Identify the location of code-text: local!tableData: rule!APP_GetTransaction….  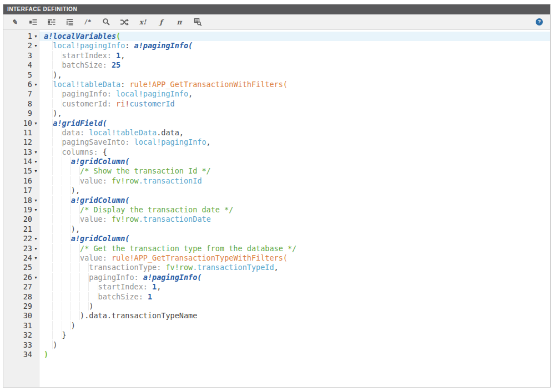
(295, 84).